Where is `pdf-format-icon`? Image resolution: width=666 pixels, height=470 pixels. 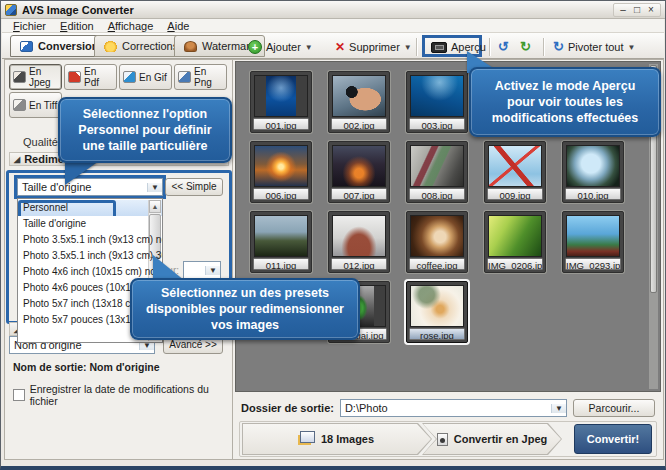 pdf-format-icon is located at coordinates (74, 77).